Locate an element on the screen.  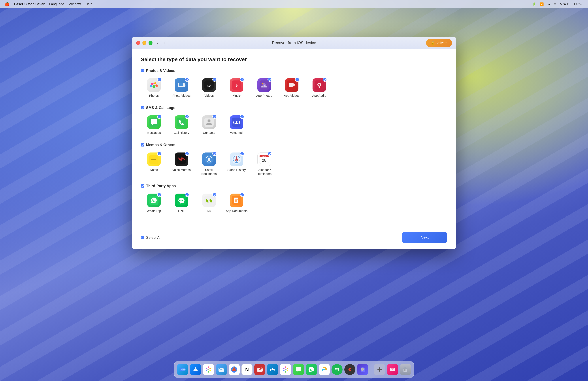
menubar-grid: ⊞ is located at coordinates (555, 4).